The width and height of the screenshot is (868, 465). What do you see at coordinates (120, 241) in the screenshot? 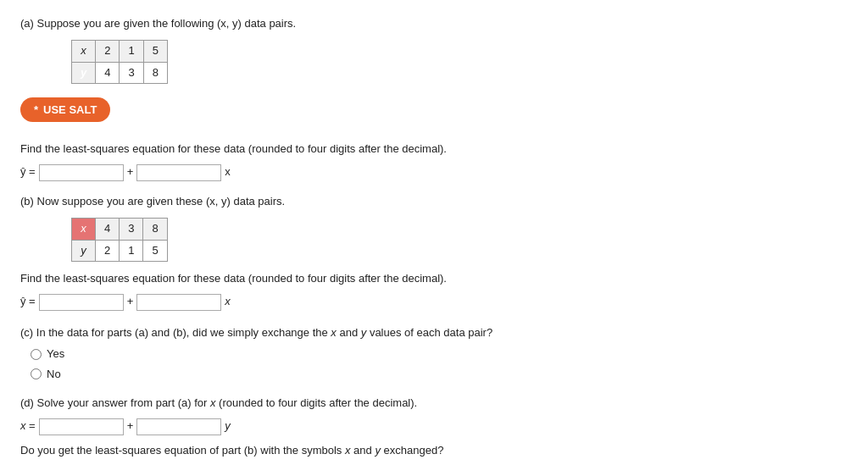
I see `part-b-table: x 4 3 8 y 2 1 5` at bounding box center [120, 241].